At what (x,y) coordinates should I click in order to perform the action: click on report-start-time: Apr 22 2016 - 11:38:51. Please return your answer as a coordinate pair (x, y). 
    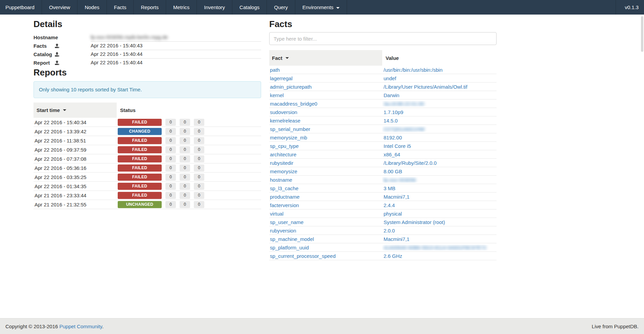
    Looking at the image, I should click on (75, 141).